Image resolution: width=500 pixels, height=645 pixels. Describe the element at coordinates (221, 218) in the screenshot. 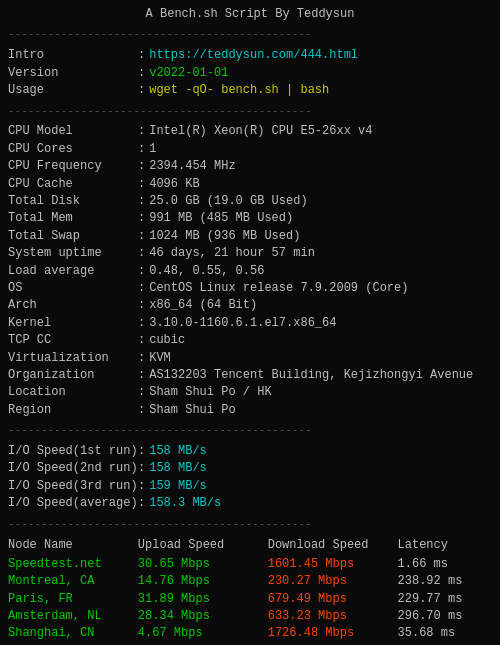

I see `total-mem-value: 991 MB (485 MB Used)` at that location.